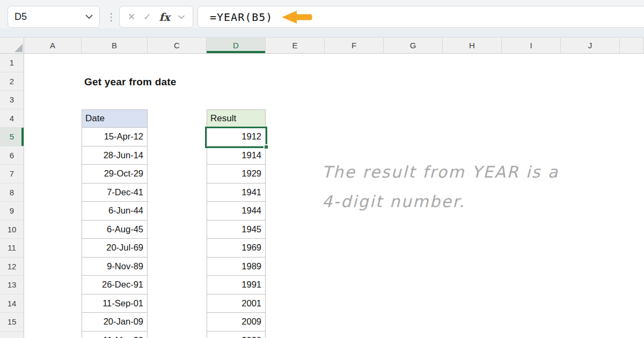  Describe the element at coordinates (54, 17) in the screenshot. I see `name-box: D5` at that location.